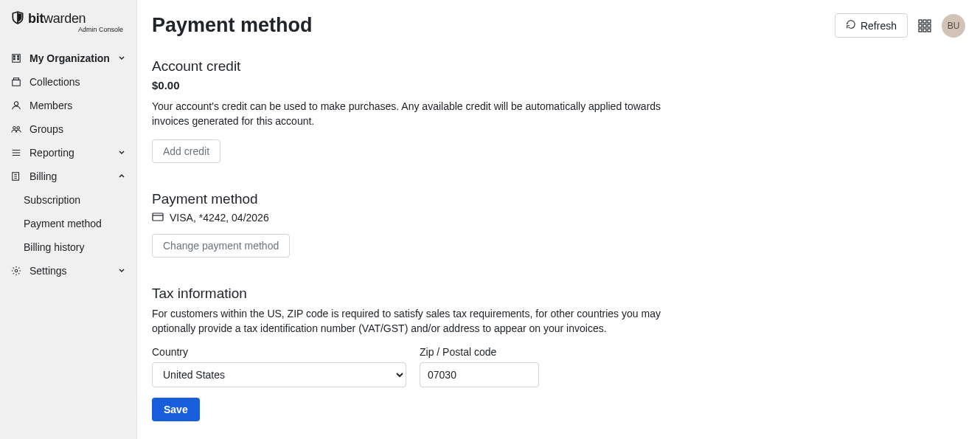  Describe the element at coordinates (122, 176) in the screenshot. I see `chevron-up-icon` at that location.